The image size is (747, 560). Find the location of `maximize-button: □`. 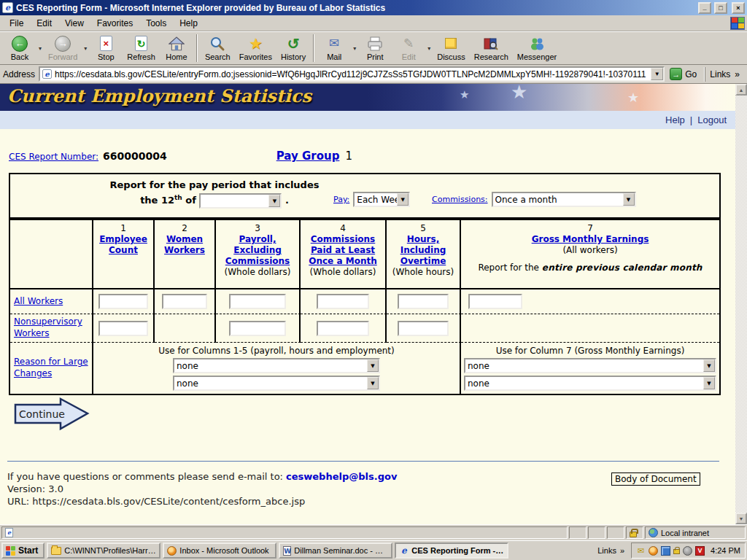

maximize-button: □ is located at coordinates (721, 8).